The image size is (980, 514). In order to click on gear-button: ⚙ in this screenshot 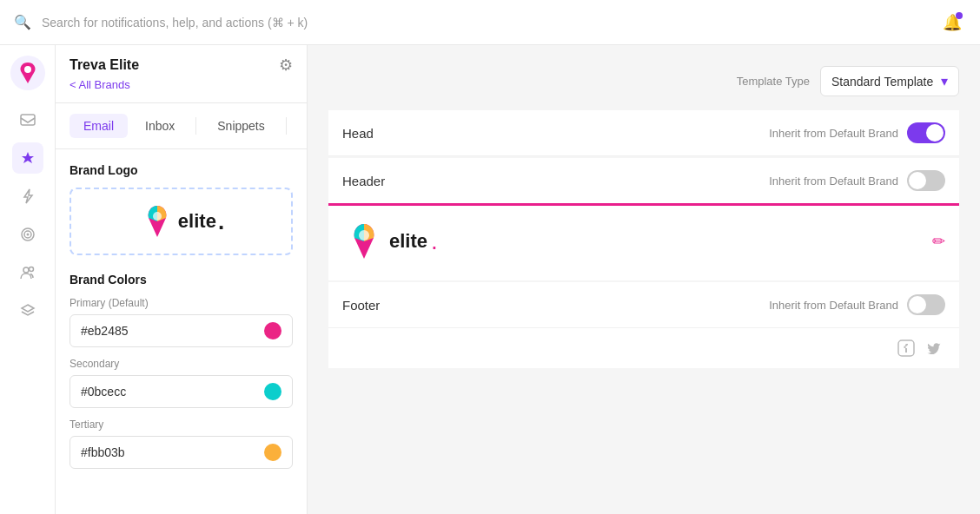, I will do `click(286, 65)`.